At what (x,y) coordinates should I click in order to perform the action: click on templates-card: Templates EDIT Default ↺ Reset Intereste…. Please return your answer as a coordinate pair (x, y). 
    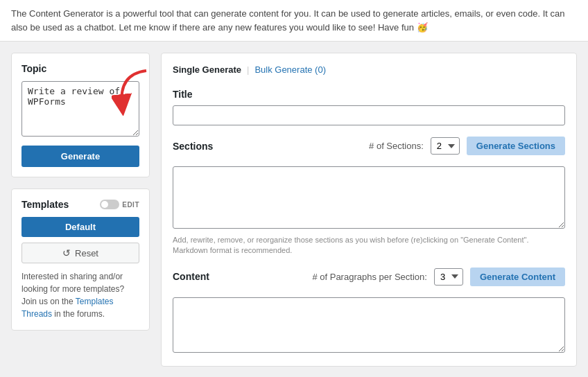
    Looking at the image, I should click on (80, 259).